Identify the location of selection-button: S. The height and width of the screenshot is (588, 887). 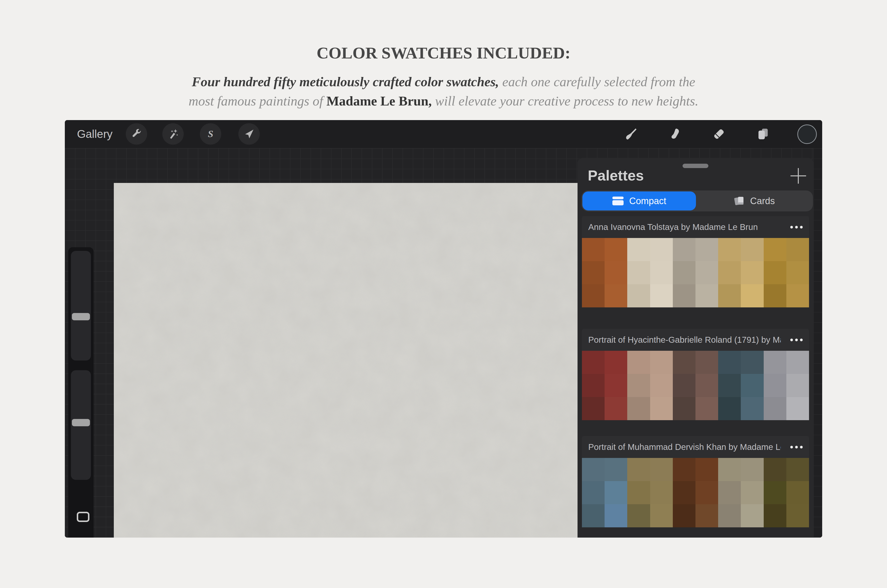
(211, 134).